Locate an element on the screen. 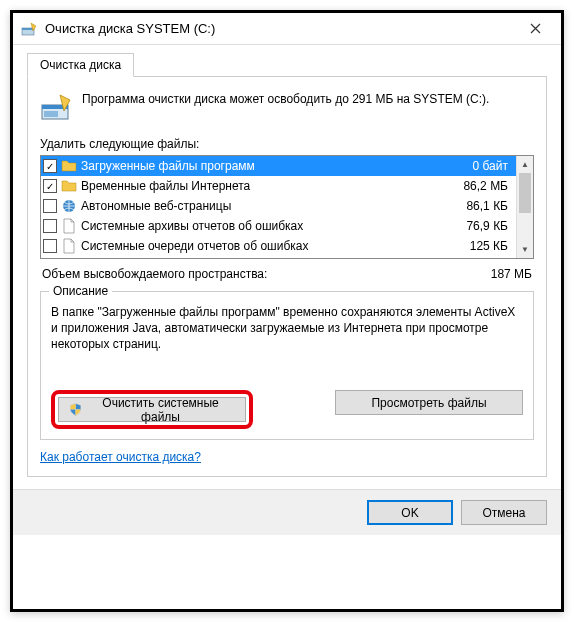  tab-strip: Очистка диска is located at coordinates (287, 65).